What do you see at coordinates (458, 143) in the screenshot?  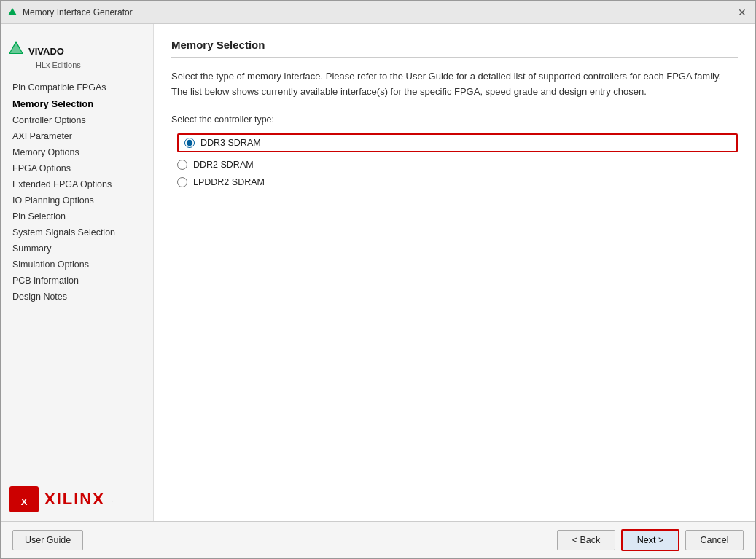 I see `radio-item-ddr3: DDR3 SDRAM` at bounding box center [458, 143].